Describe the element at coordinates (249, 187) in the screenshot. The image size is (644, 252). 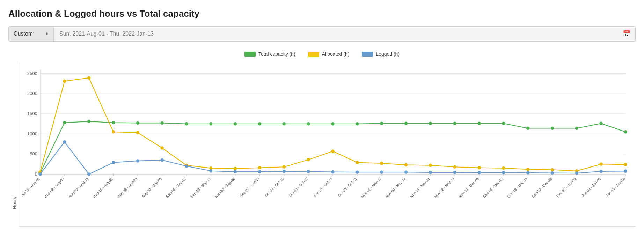
I see `svg-text: Sep-27 - Oct-03` at that location.